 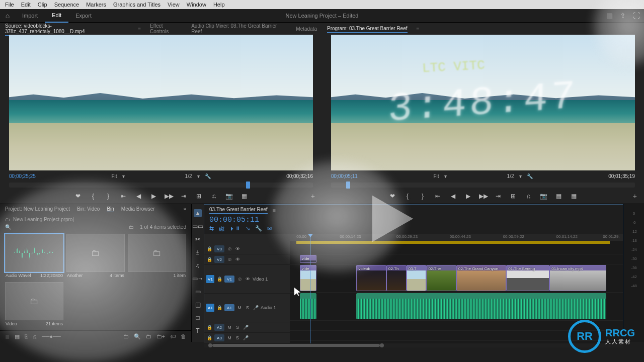 I want to click on go-out-icon: ⇥, so click(x=184, y=196).